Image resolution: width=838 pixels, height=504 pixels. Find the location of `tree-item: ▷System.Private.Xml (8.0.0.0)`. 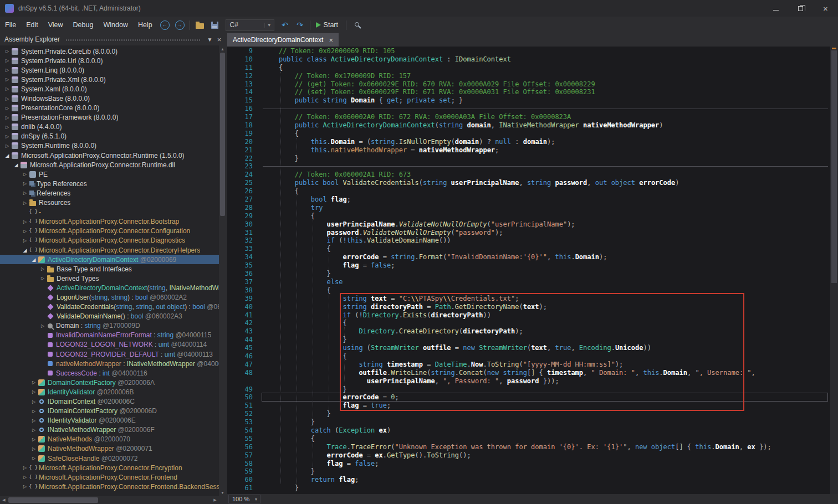

tree-item: ▷System.Private.Xml (8.0.0.0) is located at coordinates (110, 80).